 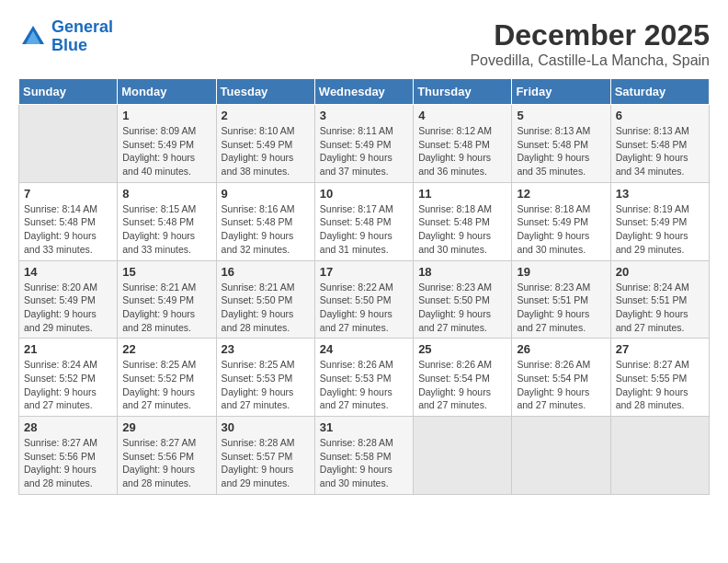 I want to click on header-wednesday: Wednesday, so click(x=364, y=92).